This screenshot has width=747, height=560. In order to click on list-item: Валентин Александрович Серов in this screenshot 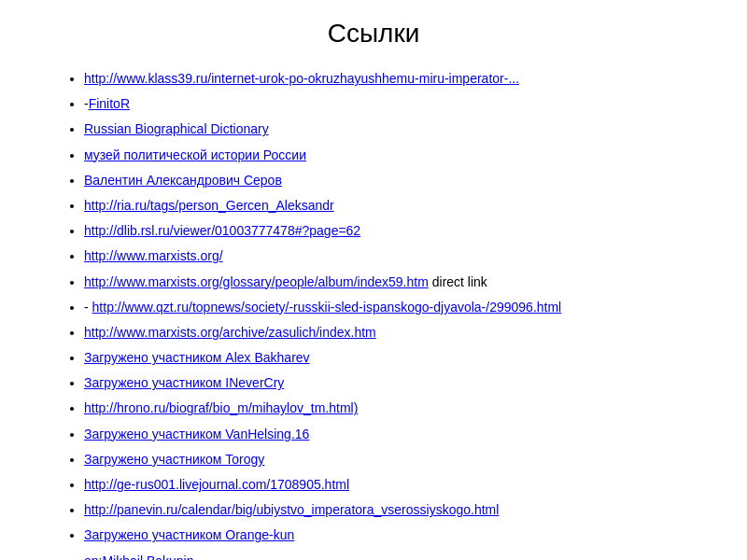, I will do `click(388, 181)`.